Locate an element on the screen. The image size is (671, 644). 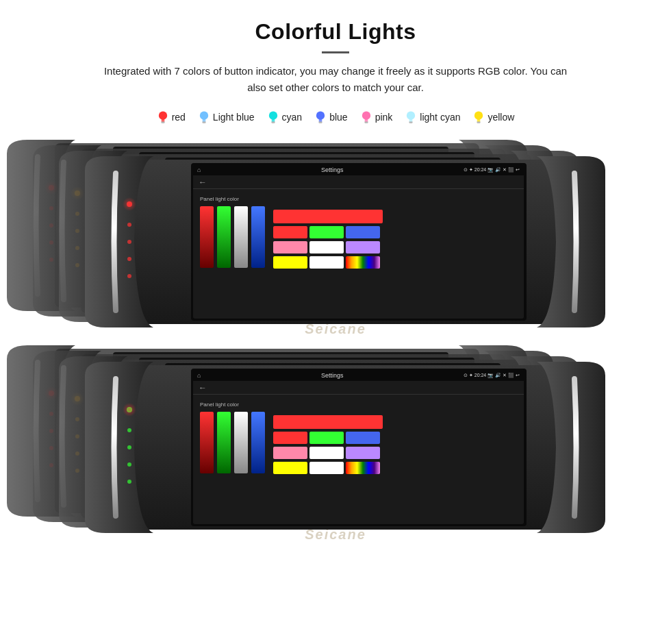
page-title: Colorful Lights is located at coordinates (336, 32).